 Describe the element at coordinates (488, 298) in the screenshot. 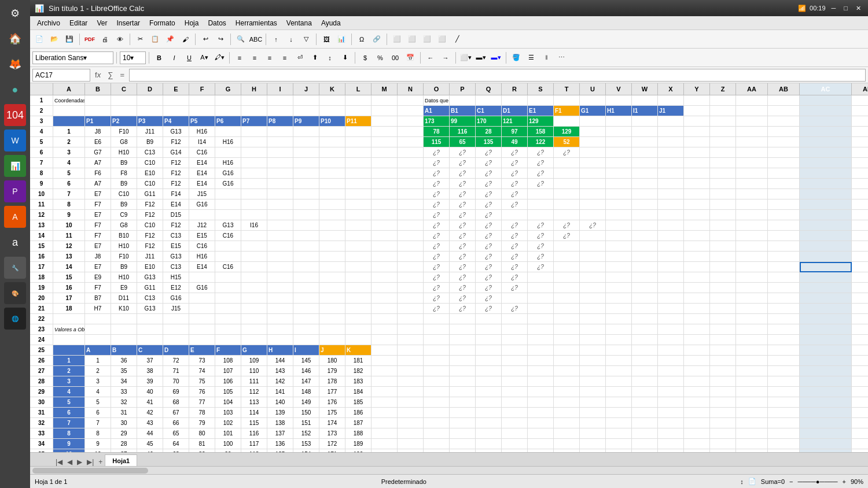

I see `cell-Q20: ¿?` at that location.